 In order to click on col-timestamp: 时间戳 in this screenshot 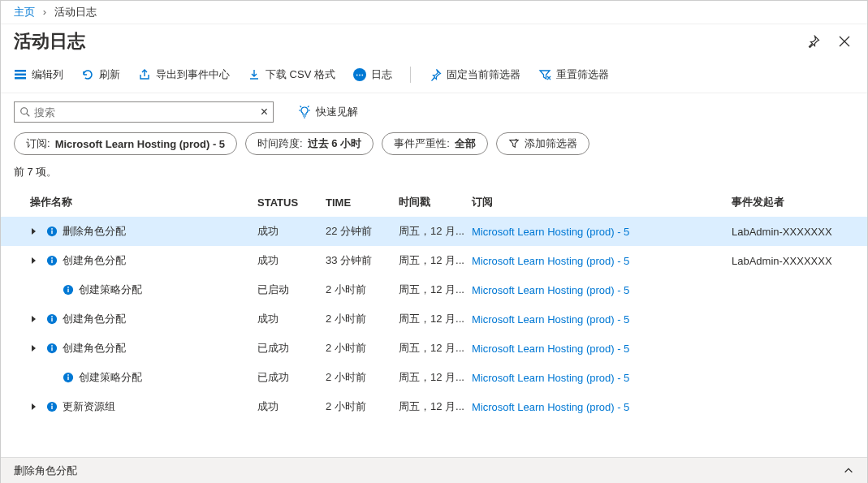, I will do `click(435, 202)`.